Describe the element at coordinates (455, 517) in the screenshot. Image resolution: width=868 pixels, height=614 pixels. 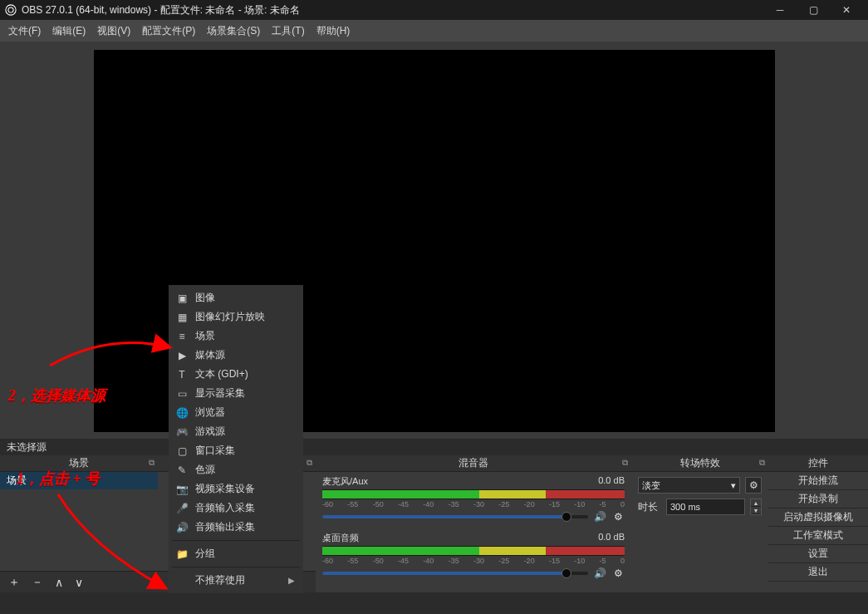
I see `mixer-mic-volume-slider` at that location.